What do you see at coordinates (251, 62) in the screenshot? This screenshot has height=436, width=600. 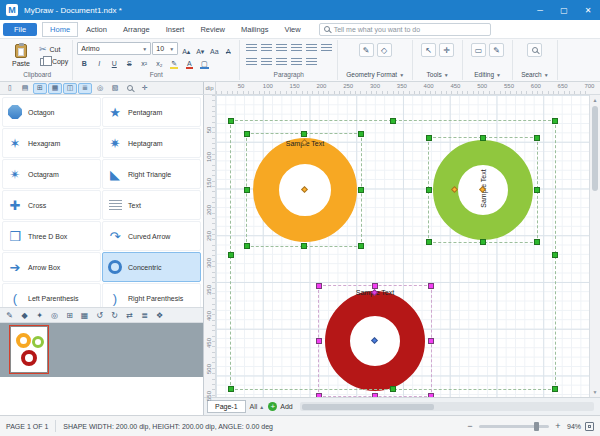 I see `align-top-icon` at bounding box center [251, 62].